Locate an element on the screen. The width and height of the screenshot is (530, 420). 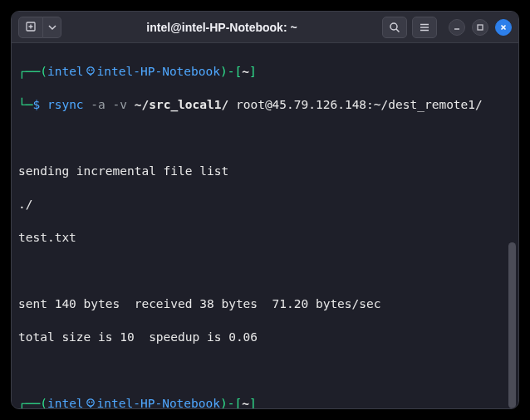
search-button is located at coordinates (395, 27).